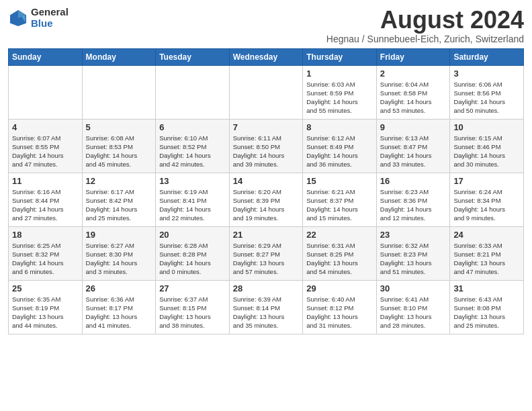  I want to click on day-info: Sunrise: 6:28 AM Sunset: 8:28 PM Dayligh…, so click(192, 259).